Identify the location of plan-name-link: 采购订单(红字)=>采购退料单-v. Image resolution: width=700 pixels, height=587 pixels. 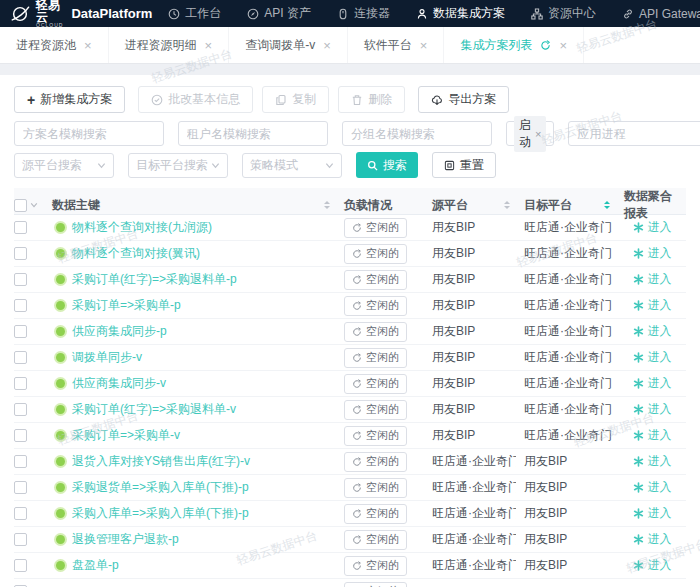
(154, 410).